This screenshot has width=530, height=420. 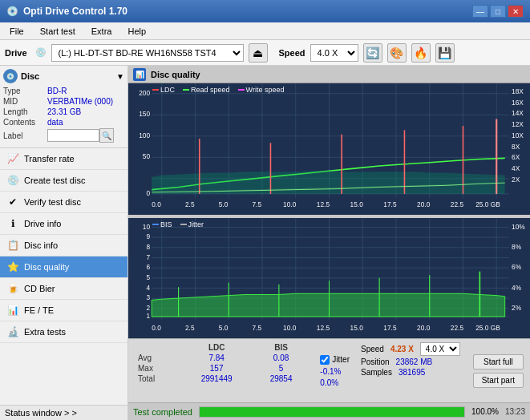 What do you see at coordinates (64, 181) in the screenshot?
I see `sidebar-item-create-test-disc: 💿 Create test disc` at bounding box center [64, 181].